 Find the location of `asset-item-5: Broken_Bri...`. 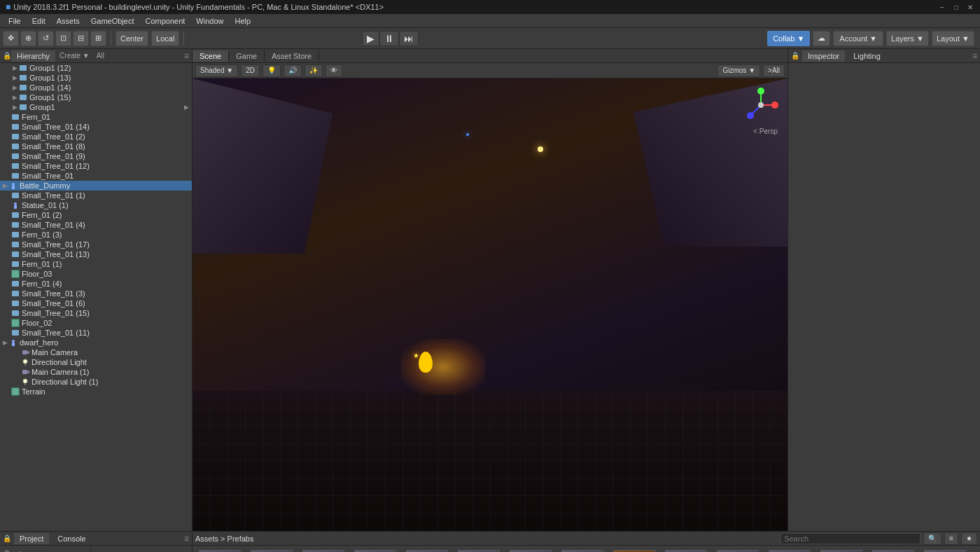

asset-item-5: Broken_Bri... is located at coordinates (479, 551).